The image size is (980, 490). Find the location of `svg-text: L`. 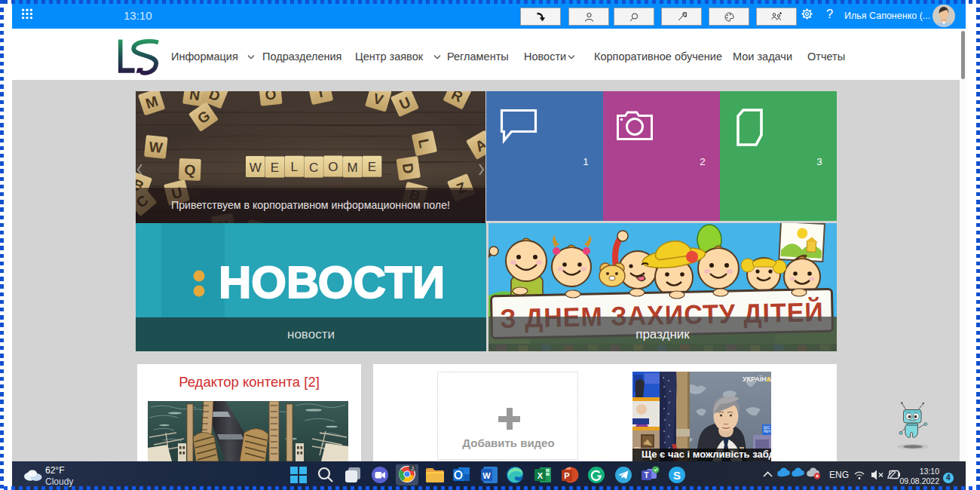

svg-text: L is located at coordinates (294, 167).